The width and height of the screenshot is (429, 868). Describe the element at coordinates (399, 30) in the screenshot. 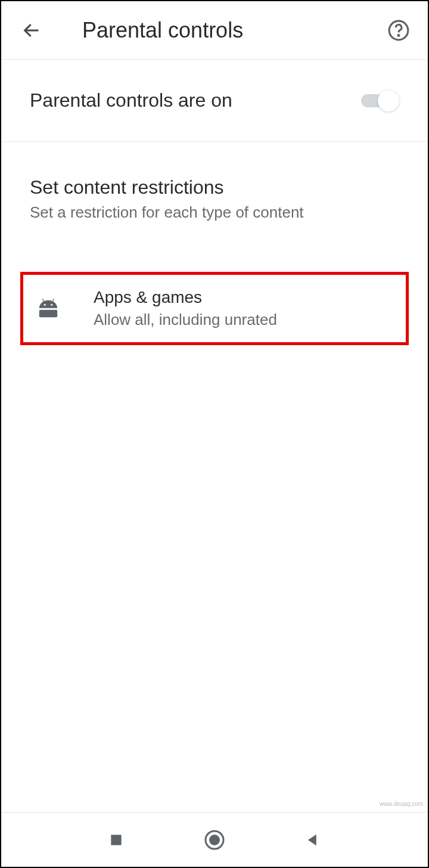

I see `help-icon` at that location.